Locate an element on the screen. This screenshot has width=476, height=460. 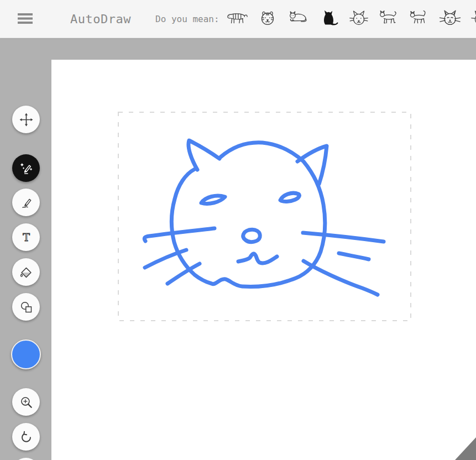
undo-button is located at coordinates (26, 437).